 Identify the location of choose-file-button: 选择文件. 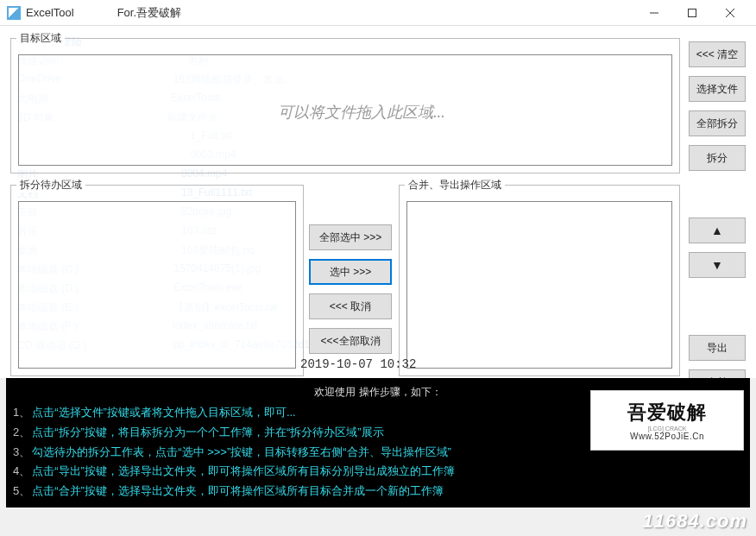
(717, 89).